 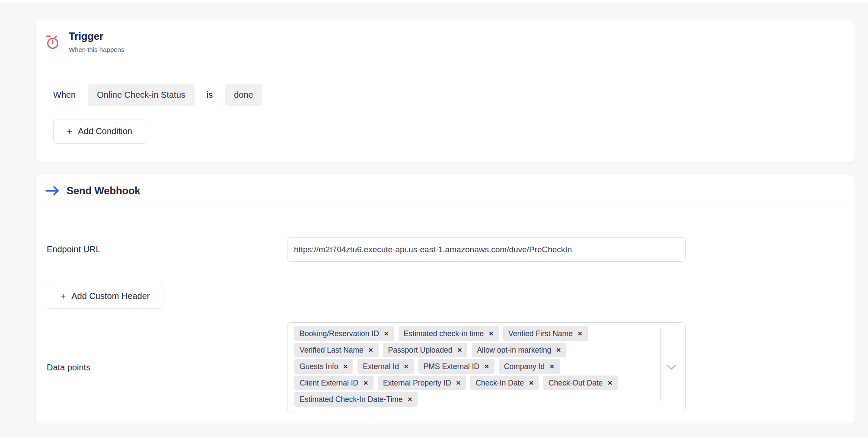 I want to click on tag-row: Guests Info✕External Id✕PMS External ID✕…, so click(x=466, y=366).